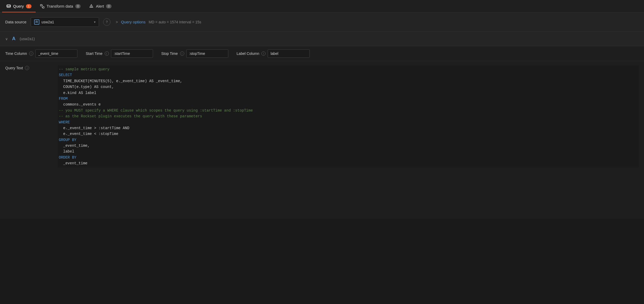  What do you see at coordinates (14, 68) in the screenshot?
I see `query-text-label: Query Text` at bounding box center [14, 68].